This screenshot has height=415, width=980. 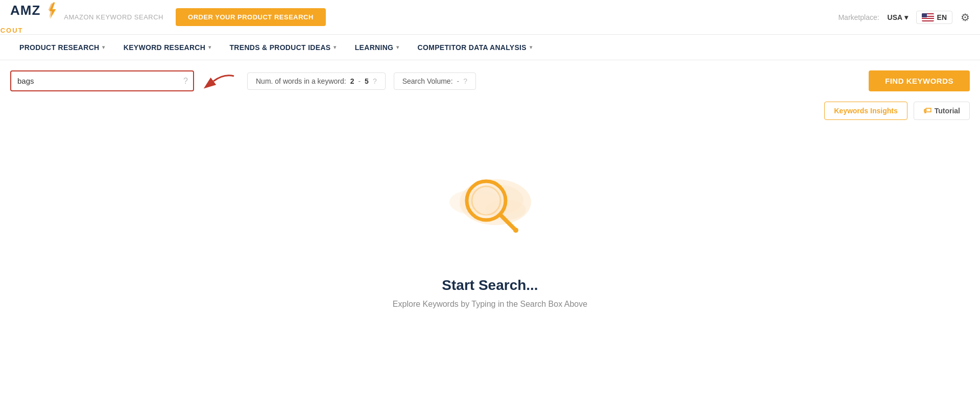 What do you see at coordinates (898, 17) in the screenshot?
I see `marketplace-selector: USA ▾` at bounding box center [898, 17].